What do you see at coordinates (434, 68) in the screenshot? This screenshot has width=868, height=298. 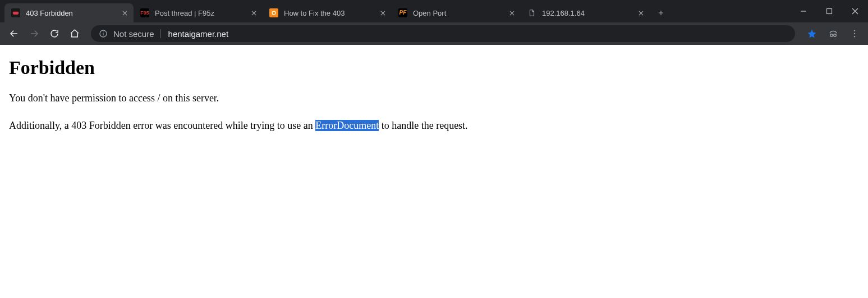 I see `page-heading: Forbidden` at bounding box center [434, 68].